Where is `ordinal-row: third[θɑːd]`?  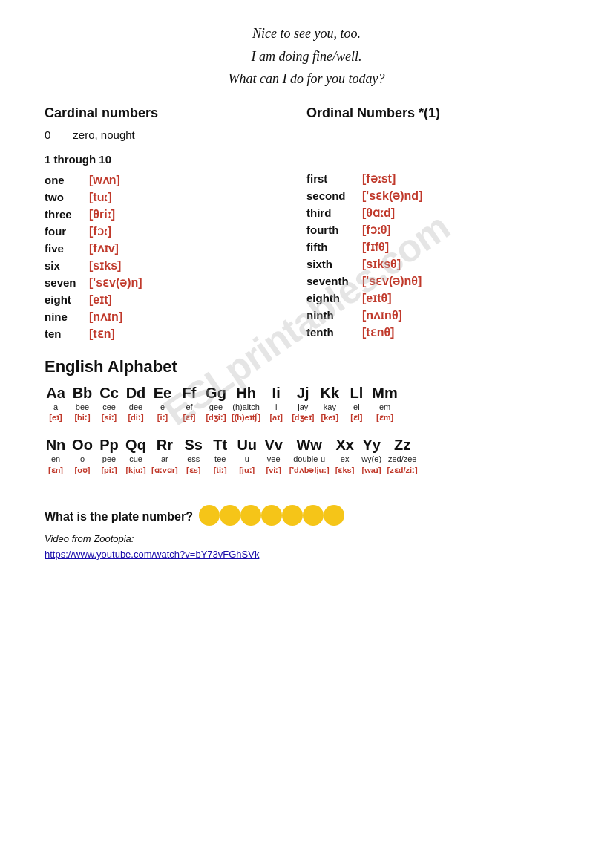 ordinal-row: third[θɑːd] is located at coordinates (438, 212).